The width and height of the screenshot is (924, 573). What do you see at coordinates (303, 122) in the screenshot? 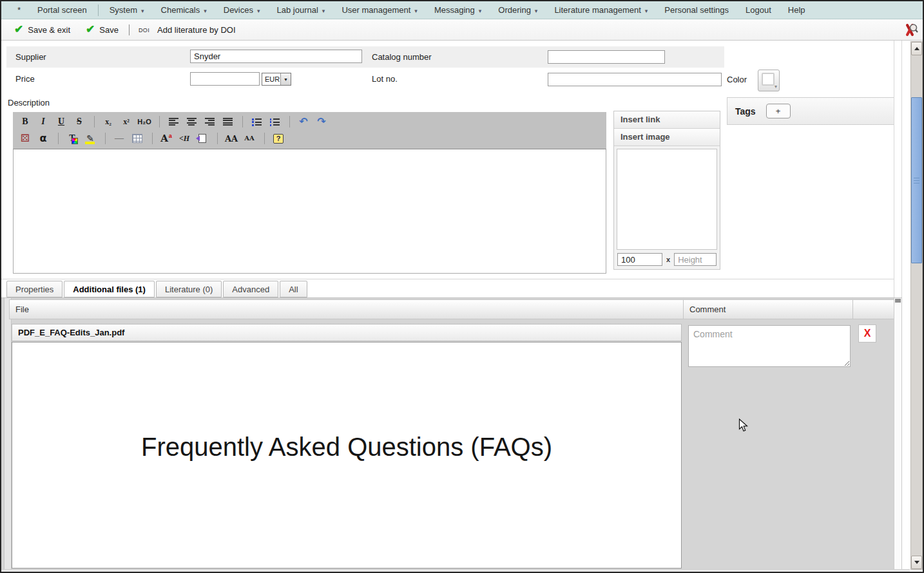
I see `undo-icon: ↶` at bounding box center [303, 122].